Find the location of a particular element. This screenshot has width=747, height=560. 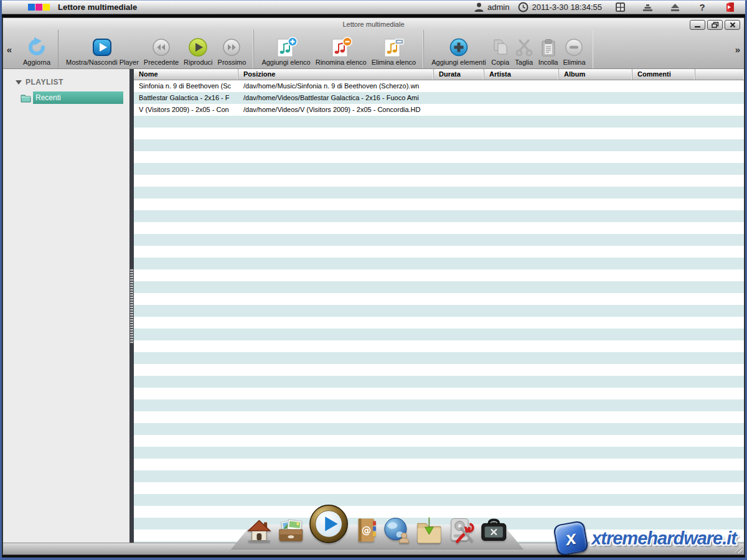

collapse-triangle-icon is located at coordinates (19, 82).